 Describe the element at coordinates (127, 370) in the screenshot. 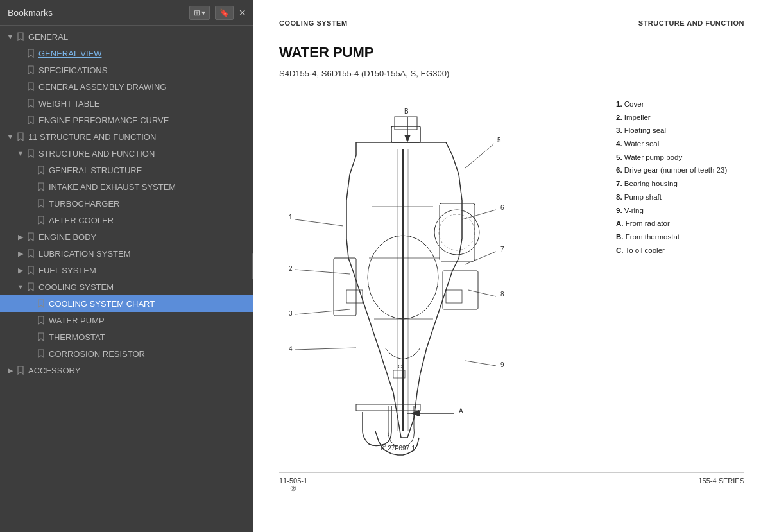

I see `sidebar-item-accessory: ▶ACCESSORY` at that location.